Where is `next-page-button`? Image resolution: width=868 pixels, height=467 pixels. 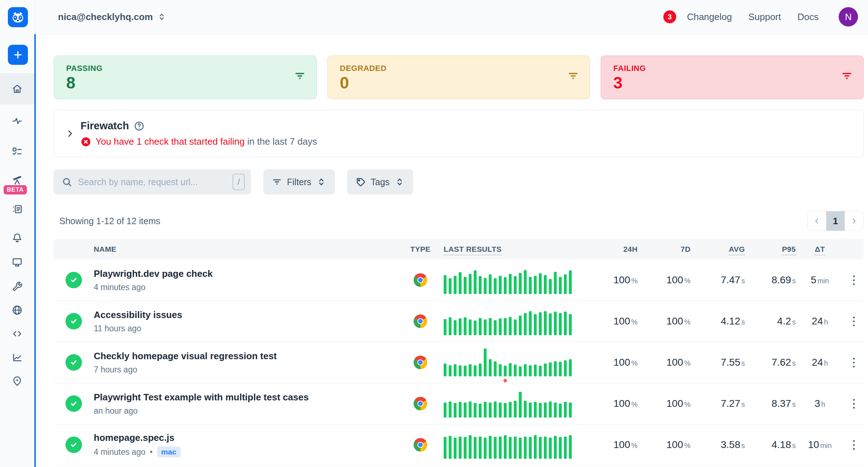 next-page-button is located at coordinates (854, 221).